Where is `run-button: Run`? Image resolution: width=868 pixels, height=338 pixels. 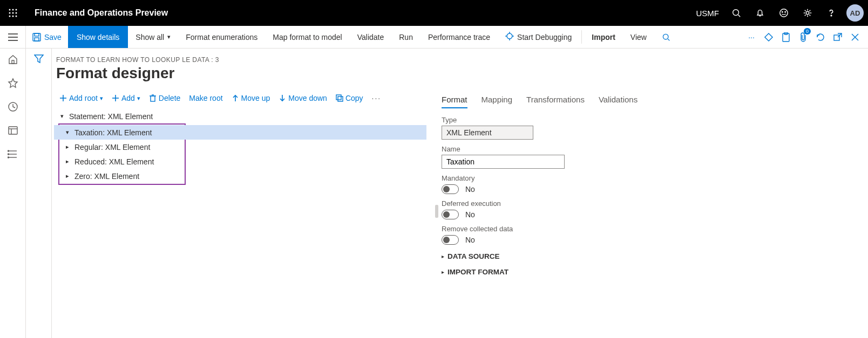 run-button: Run is located at coordinates (406, 37).